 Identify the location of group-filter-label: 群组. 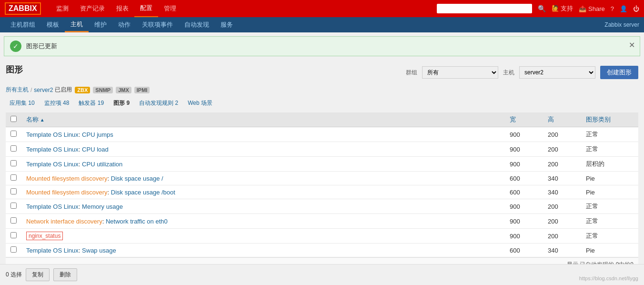
(412, 72).